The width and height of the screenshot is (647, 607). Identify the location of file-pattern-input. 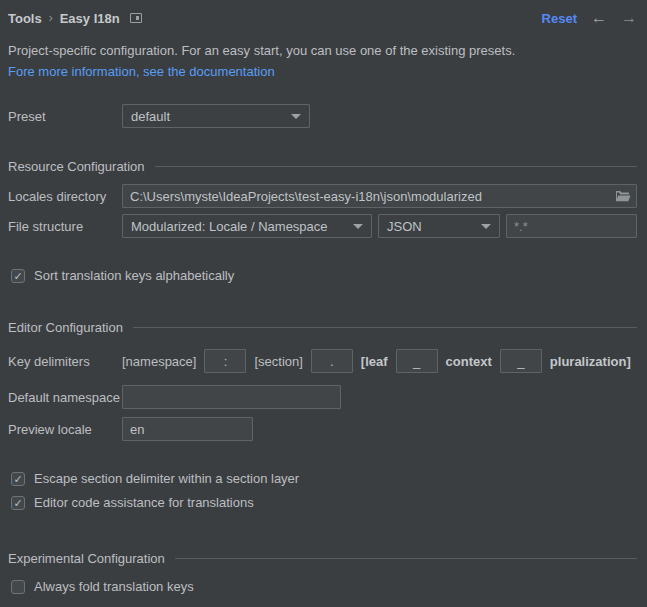
(572, 226).